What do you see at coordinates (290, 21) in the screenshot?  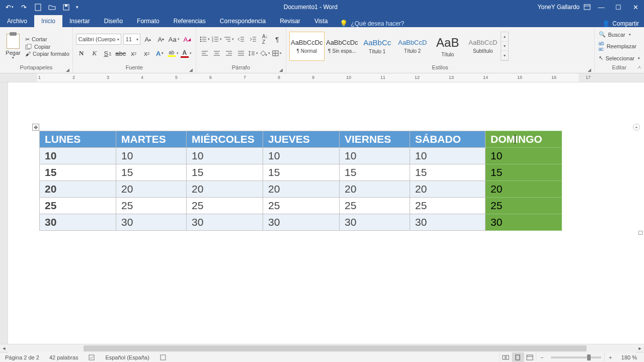 I see `tab-review: Revisar` at bounding box center [290, 21].